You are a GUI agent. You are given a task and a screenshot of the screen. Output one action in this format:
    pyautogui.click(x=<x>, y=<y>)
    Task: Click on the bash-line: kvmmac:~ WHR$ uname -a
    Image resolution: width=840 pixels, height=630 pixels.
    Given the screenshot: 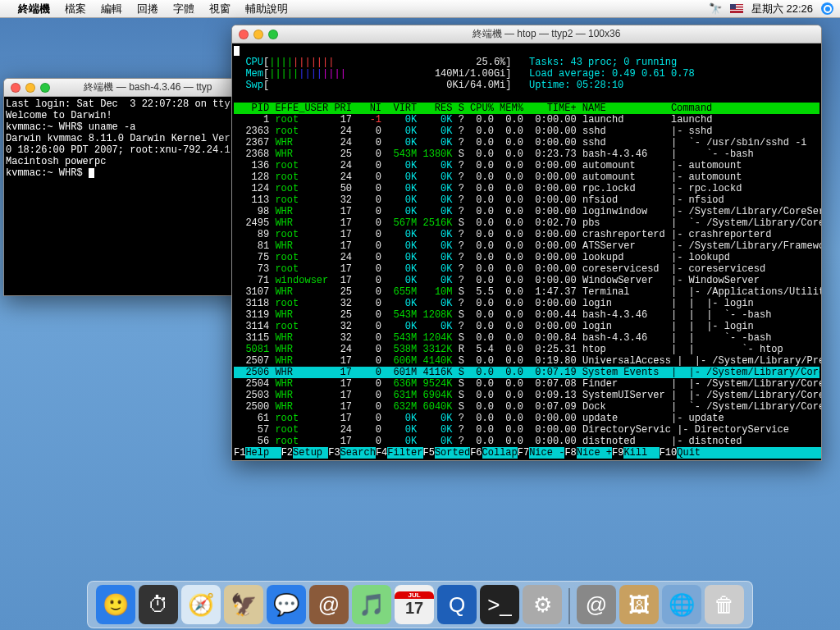 What is the action you would take?
    pyautogui.click(x=128, y=127)
    